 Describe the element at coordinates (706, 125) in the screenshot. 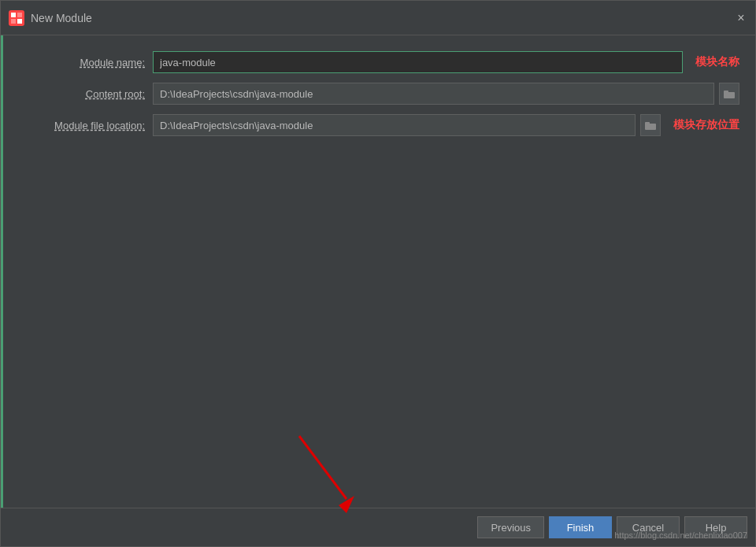

I see `module-file-location-annotation: 模块存放位置` at that location.